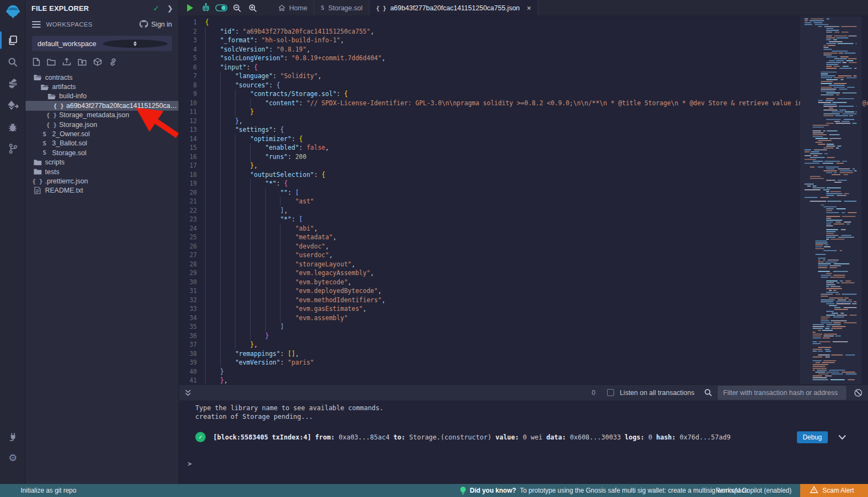 The height and width of the screenshot is (497, 868). I want to click on close-tab-icon: ×, so click(529, 8).